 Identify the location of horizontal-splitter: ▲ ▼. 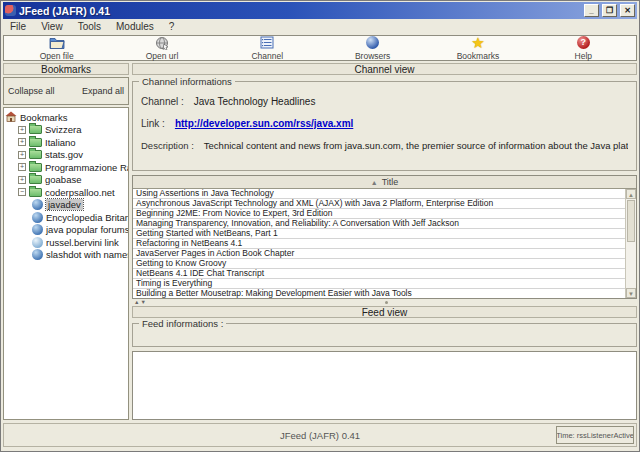
(384, 302).